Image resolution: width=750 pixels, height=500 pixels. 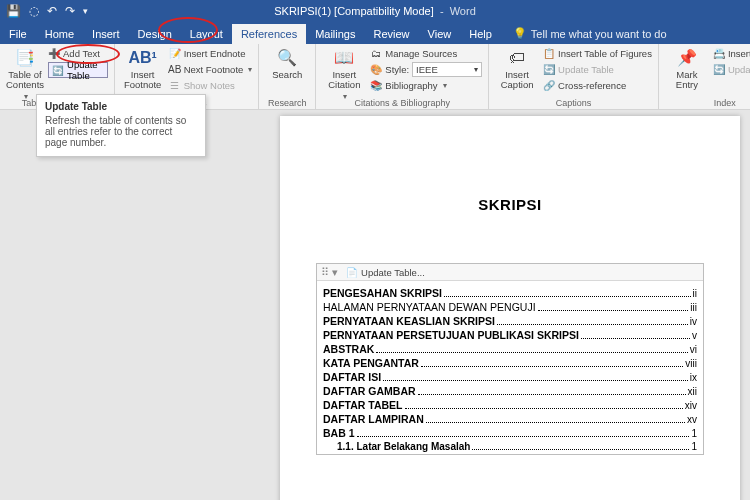 I want to click on tab-help: Help, so click(x=480, y=34).